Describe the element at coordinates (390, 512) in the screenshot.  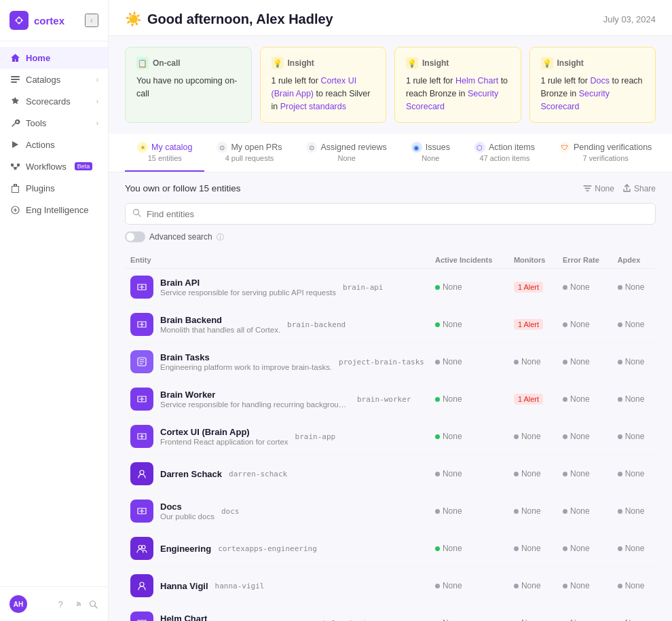
I see `table-row: Docs Our public docs docs None None None…` at that location.